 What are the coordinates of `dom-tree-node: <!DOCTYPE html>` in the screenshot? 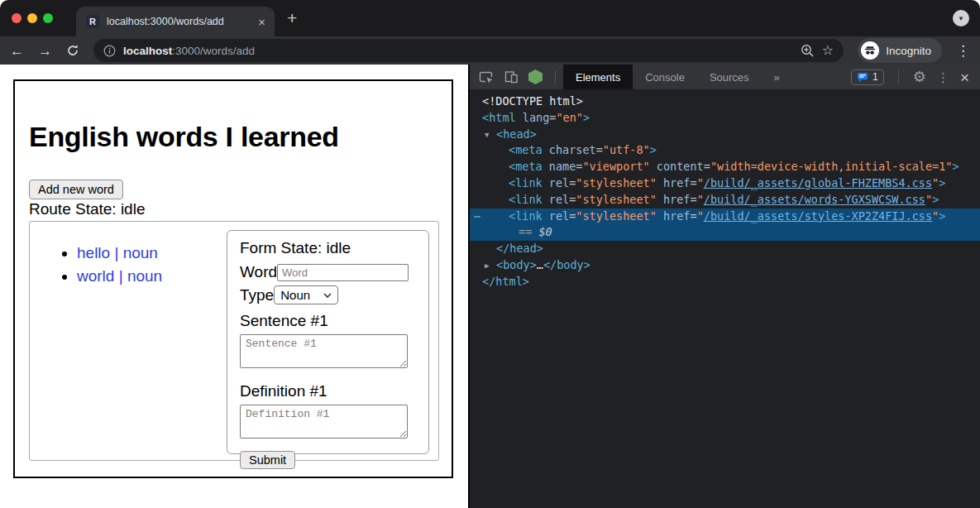 It's located at (724, 102).